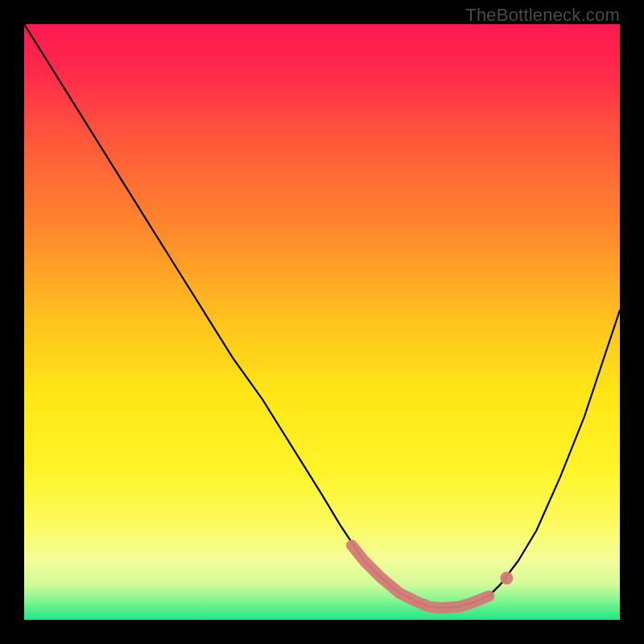 Image resolution: width=644 pixels, height=644 pixels. I want to click on watermark-text: TheBottleneck.com, so click(543, 15).